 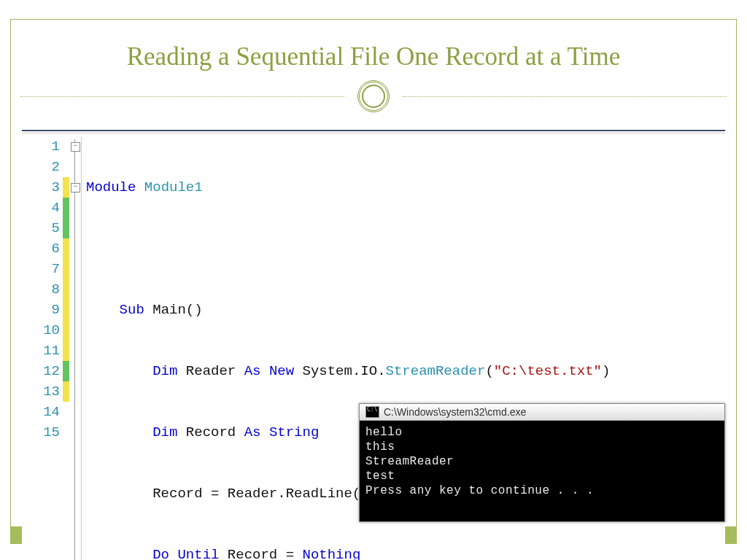 I want to click on cmd-icon: C:\, so click(x=372, y=412).